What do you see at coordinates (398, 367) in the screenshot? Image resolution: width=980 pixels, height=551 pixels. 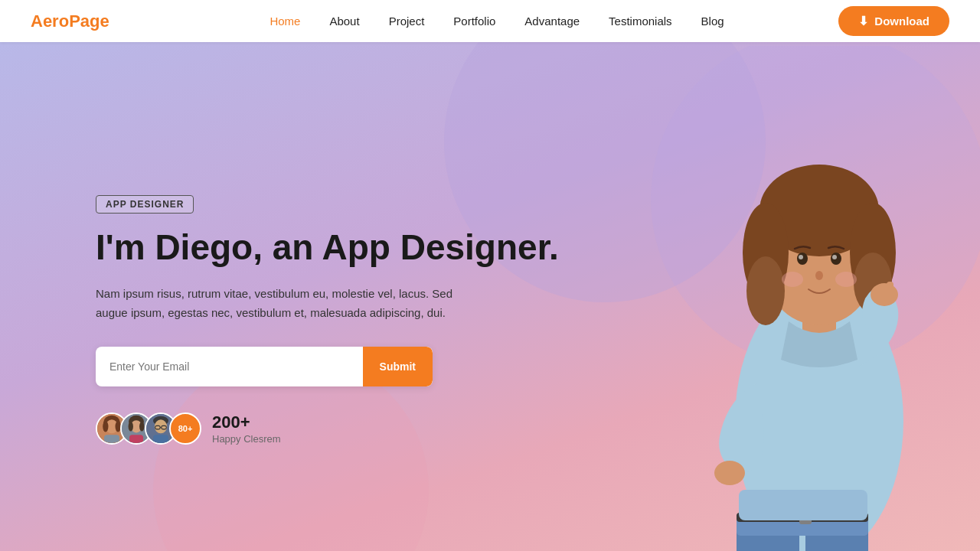 I see `submit-button: Submit` at bounding box center [398, 367].